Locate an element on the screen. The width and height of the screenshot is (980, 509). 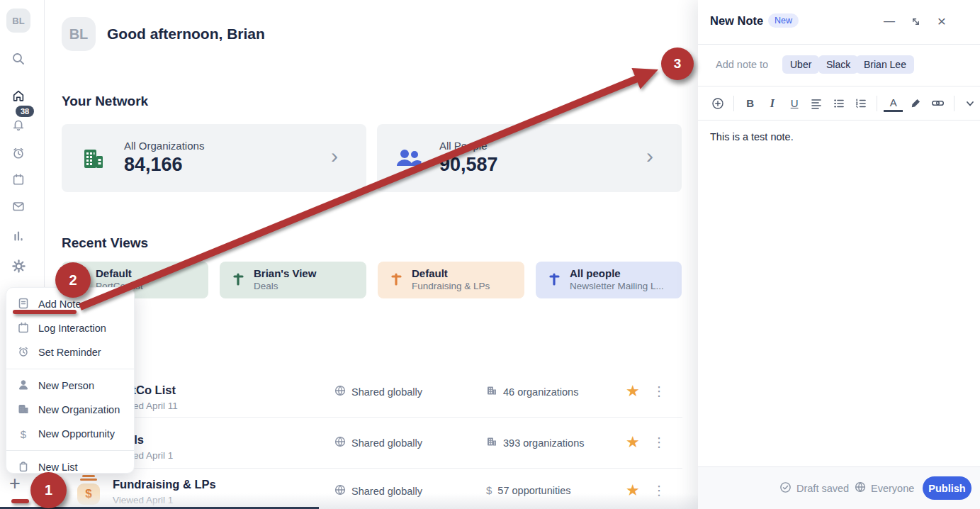
draft-status: Draft saved is located at coordinates (814, 488).